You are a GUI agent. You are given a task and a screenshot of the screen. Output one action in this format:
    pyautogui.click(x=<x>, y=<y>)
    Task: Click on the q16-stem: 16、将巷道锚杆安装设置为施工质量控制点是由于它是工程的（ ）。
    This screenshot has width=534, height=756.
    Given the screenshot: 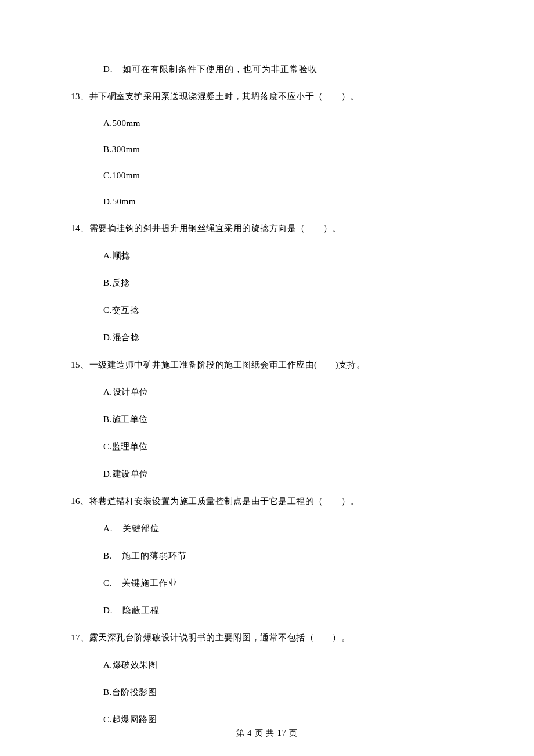 What is the action you would take?
    pyautogui.click(x=267, y=502)
    